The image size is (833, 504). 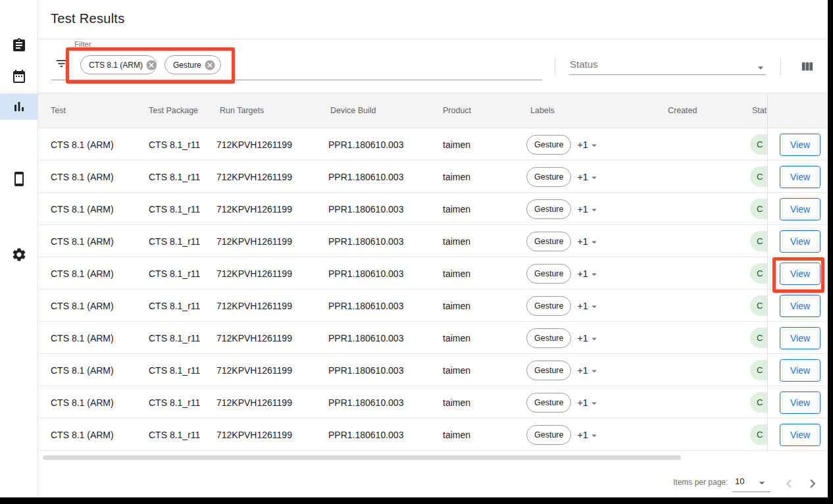 What do you see at coordinates (767, 272) in the screenshot?
I see `sticky-column-divider` at bounding box center [767, 272].